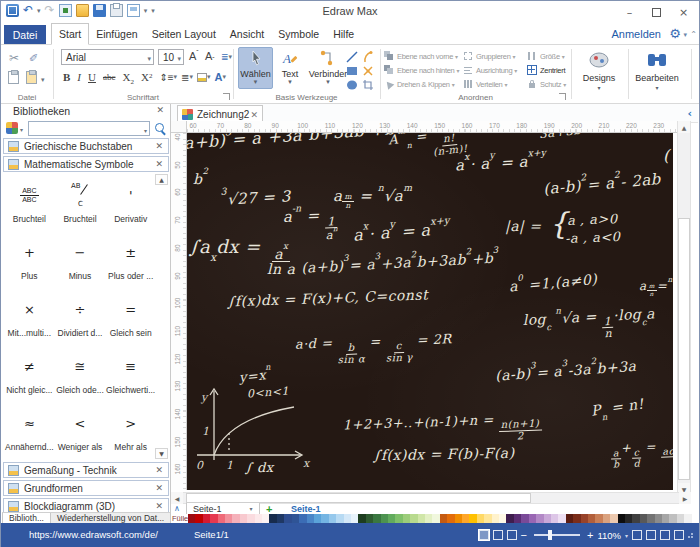  What do you see at coordinates (685, 498) in the screenshot?
I see `scroll-right-icon: ▶` at bounding box center [685, 498].